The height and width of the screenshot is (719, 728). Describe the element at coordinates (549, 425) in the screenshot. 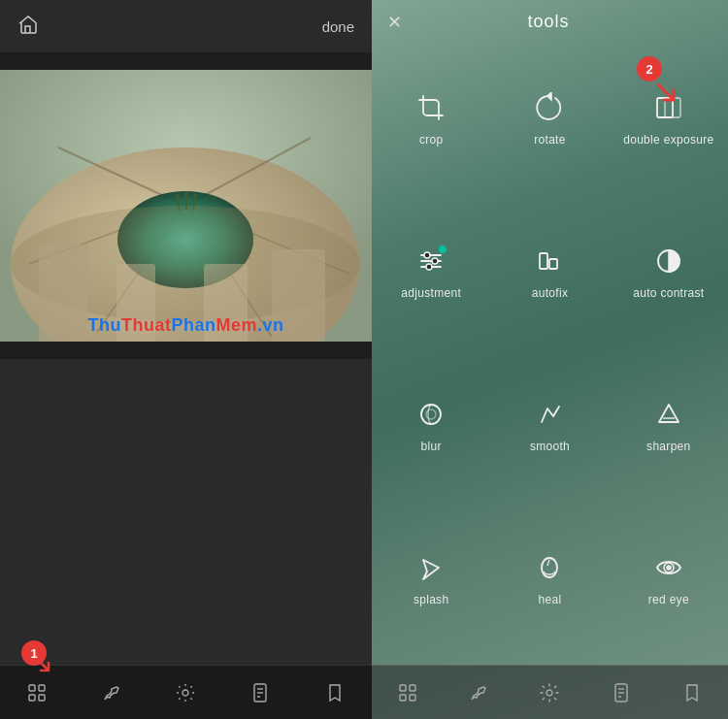

I see `tool-smooth: smooth` at that location.